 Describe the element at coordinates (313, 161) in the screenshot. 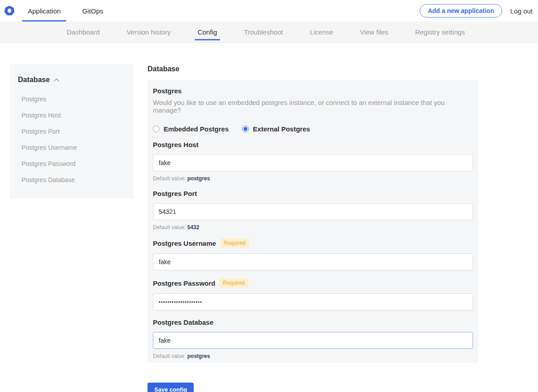

I see `field-postgres-host: Postgres Host Default value: postgres` at that location.